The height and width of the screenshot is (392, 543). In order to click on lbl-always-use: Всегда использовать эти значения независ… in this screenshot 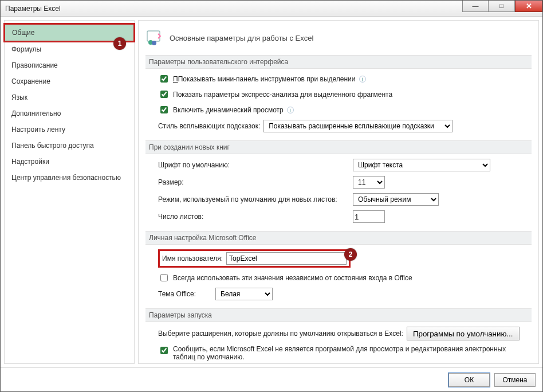, I will do `click(293, 278)`.